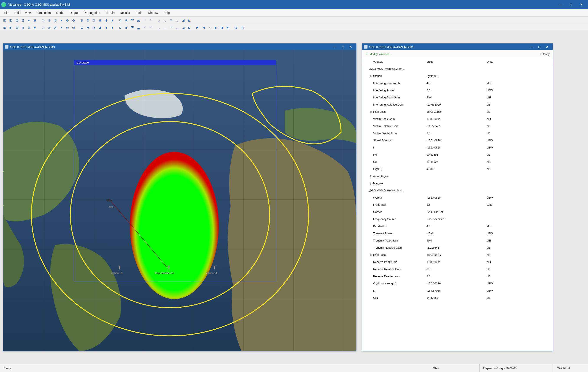 This screenshot has height=372, width=588. Describe the element at coordinates (458, 290) in the screenshot. I see `watch-row: N-164.87088dBW` at that location.